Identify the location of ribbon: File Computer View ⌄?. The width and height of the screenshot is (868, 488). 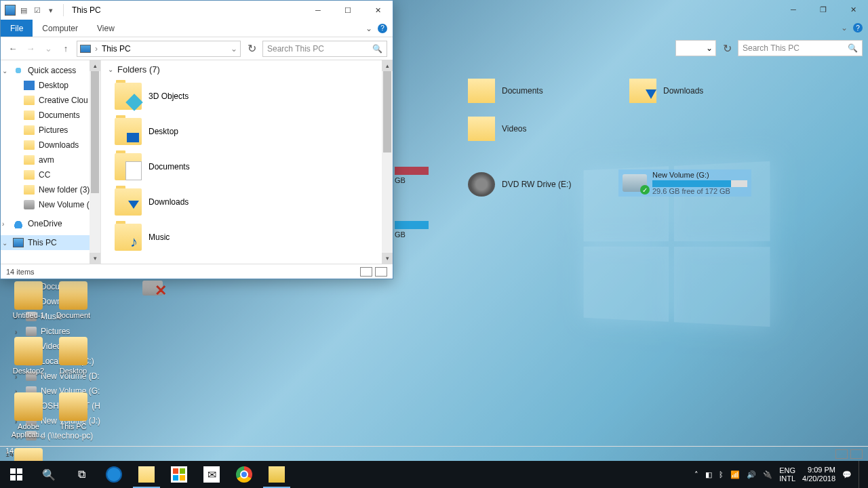
(197, 28).